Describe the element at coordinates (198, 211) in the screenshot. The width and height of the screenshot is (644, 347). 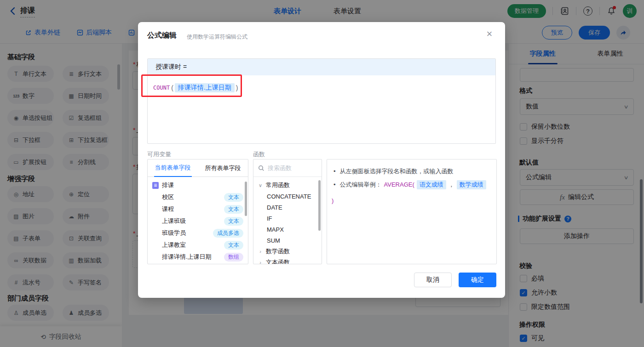
I see `variables-panel: 当前表单字段 所有表单字段 ≣ 排课 校区 文本 课程 文本 上课班级 文本 班…` at that location.